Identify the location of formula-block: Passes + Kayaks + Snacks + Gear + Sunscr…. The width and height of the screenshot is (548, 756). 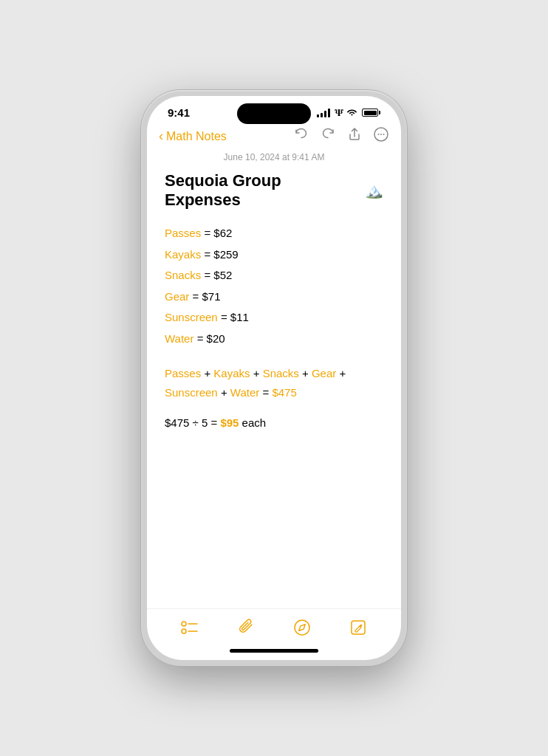
(274, 382).